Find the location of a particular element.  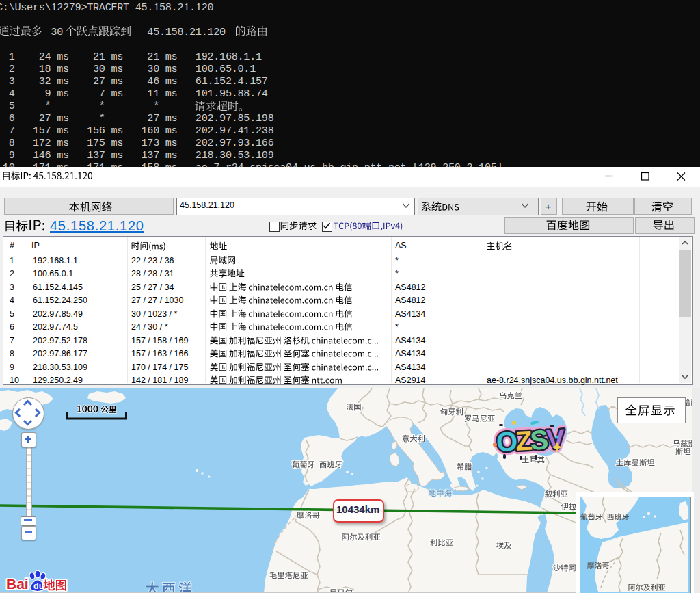

svg-text: OZSV is located at coordinates (530, 440).